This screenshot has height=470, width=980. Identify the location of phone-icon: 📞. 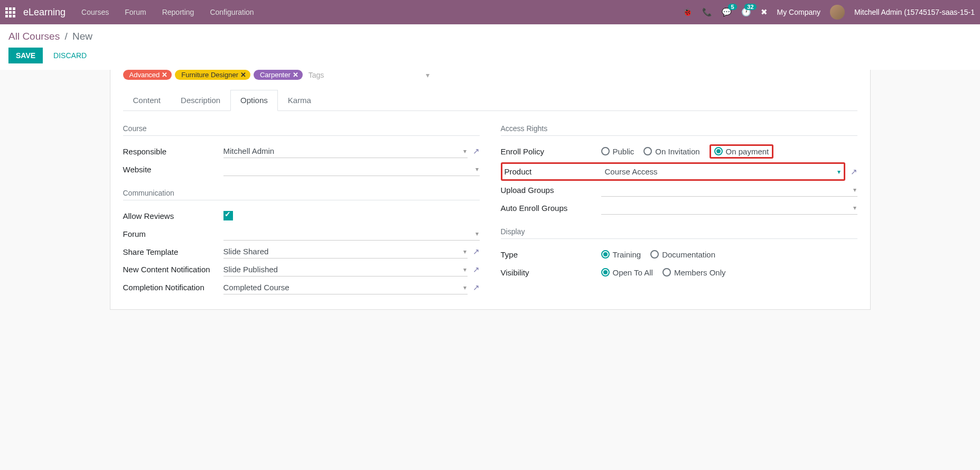
(707, 12).